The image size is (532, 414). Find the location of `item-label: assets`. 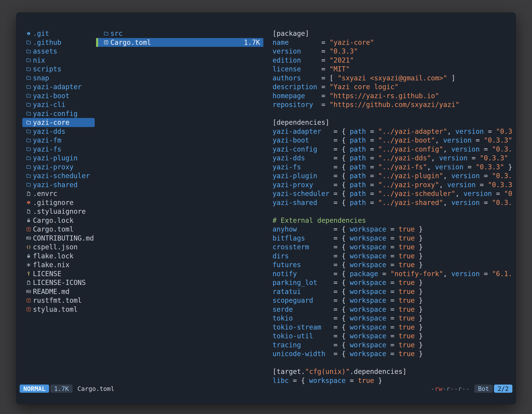

item-label: assets is located at coordinates (45, 51).